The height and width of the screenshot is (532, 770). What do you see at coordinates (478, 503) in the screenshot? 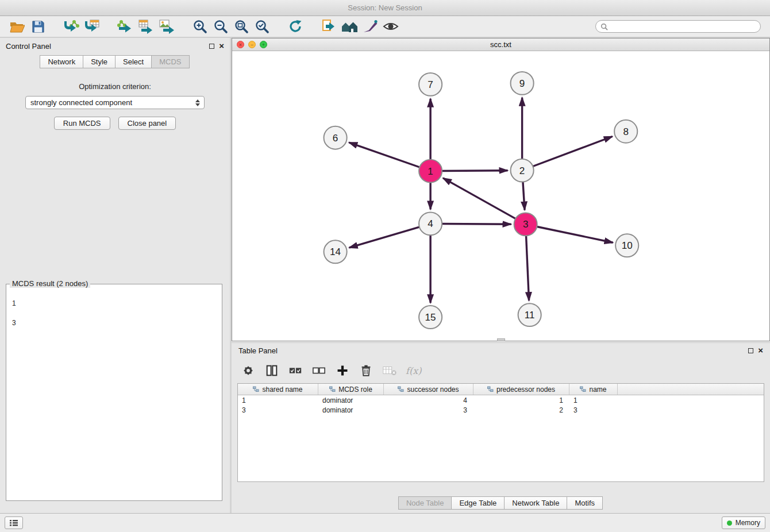
I see `tab-edge-table: Edge Table` at bounding box center [478, 503].